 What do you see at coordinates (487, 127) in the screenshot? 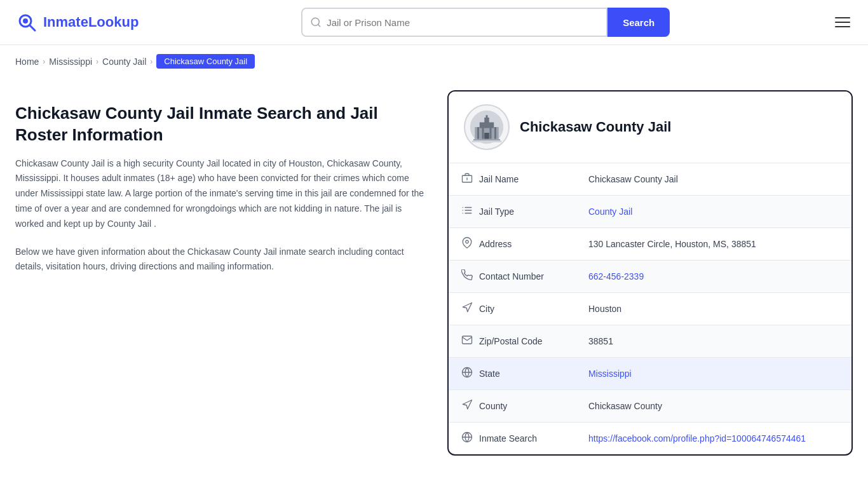
I see `jail-avatar` at bounding box center [487, 127].